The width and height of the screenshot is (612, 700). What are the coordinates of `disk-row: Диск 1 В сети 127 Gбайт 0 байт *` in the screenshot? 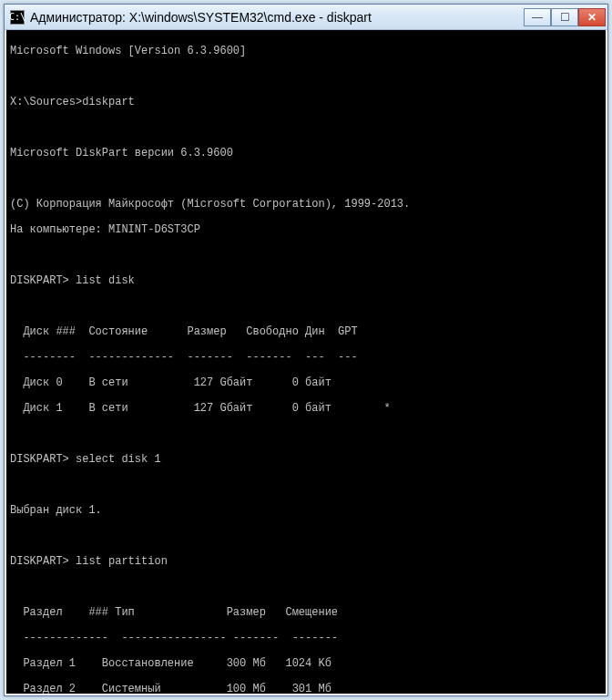 It's located at (306, 408).